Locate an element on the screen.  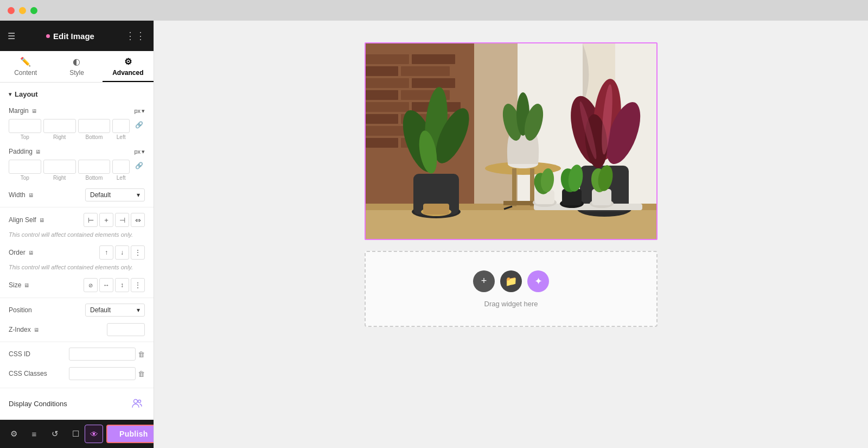
publish-button: Publish is located at coordinates (130, 434).